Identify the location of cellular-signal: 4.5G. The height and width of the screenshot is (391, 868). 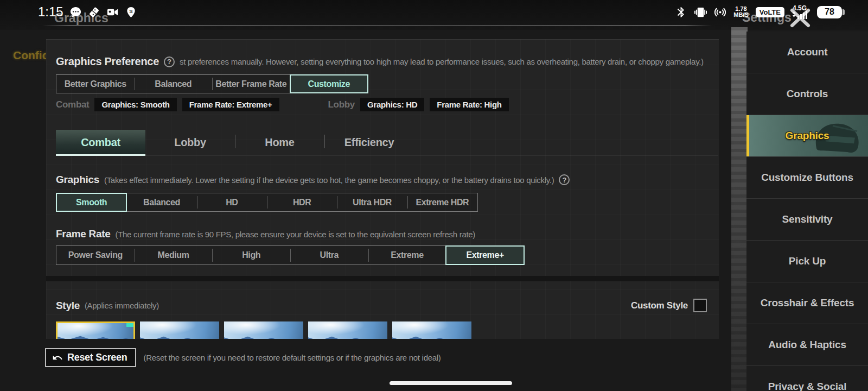
(801, 12).